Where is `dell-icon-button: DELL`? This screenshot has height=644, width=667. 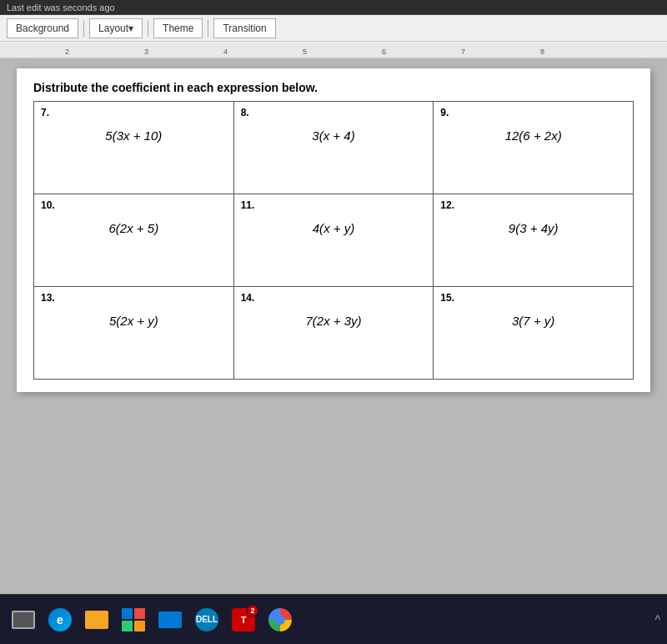
dell-icon-button: DELL is located at coordinates (207, 620).